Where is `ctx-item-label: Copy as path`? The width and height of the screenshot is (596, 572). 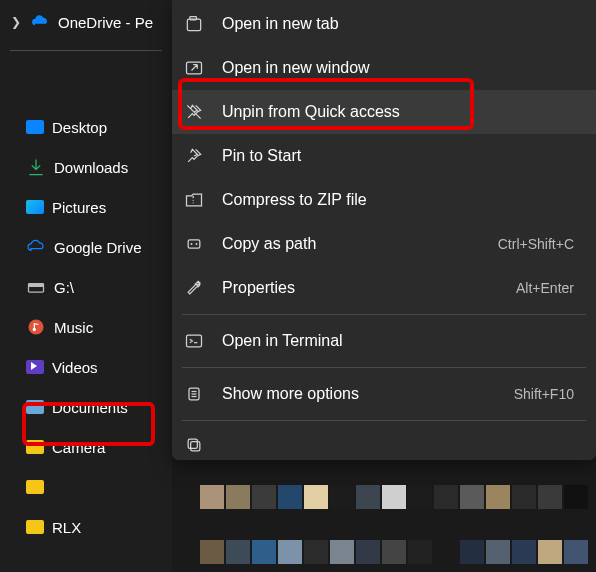 ctx-item-label: Copy as path is located at coordinates (269, 244).